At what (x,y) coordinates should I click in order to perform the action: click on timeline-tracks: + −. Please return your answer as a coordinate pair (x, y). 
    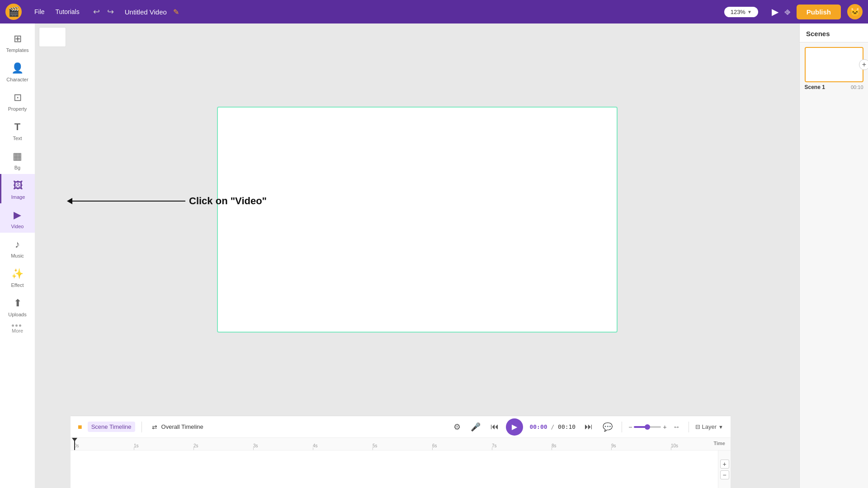
    Looking at the image, I should click on (401, 469).